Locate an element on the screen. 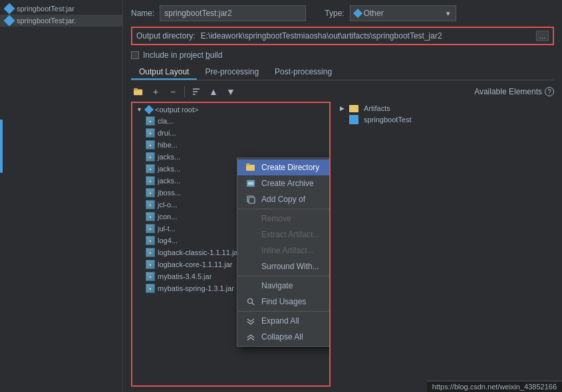  tab-output-layout: Output Layout is located at coordinates (164, 72).